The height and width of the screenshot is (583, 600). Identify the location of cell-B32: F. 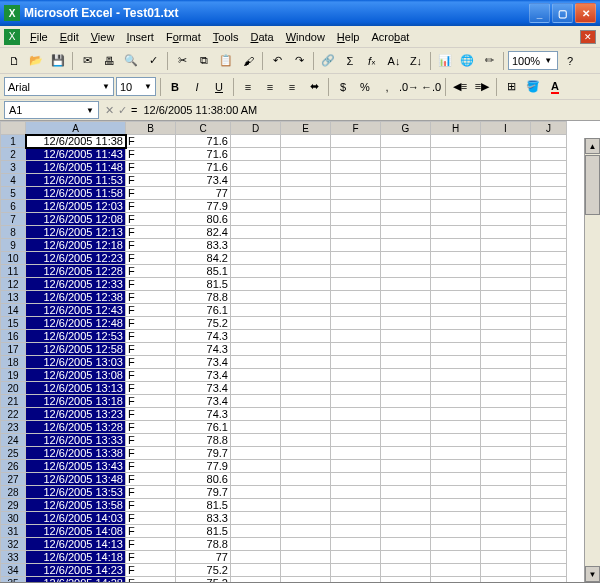
(151, 544).